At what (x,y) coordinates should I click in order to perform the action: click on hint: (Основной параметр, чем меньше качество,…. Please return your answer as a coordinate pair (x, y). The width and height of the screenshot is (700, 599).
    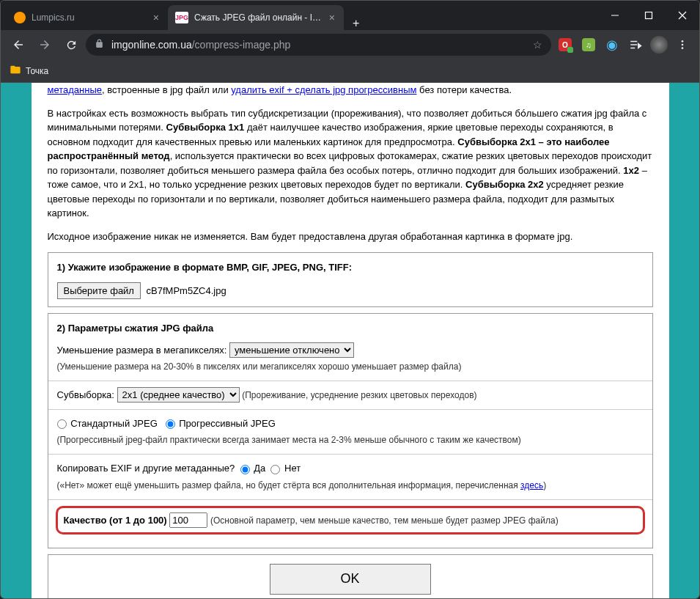
    Looking at the image, I should click on (384, 521).